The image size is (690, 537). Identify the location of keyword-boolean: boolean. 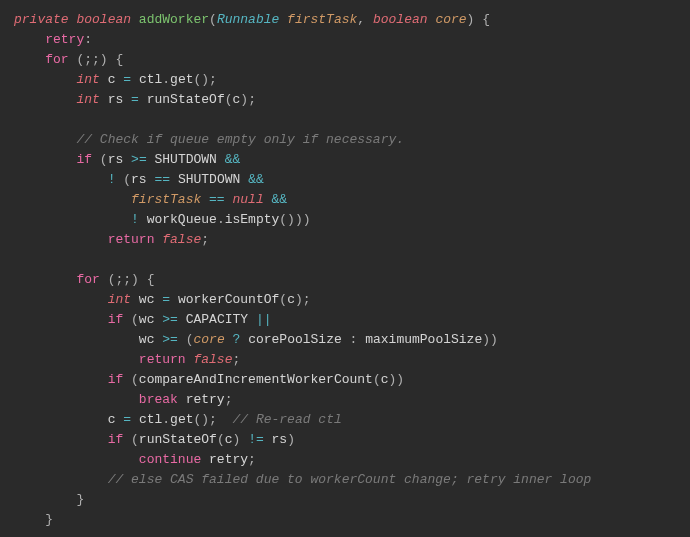
(104, 20).